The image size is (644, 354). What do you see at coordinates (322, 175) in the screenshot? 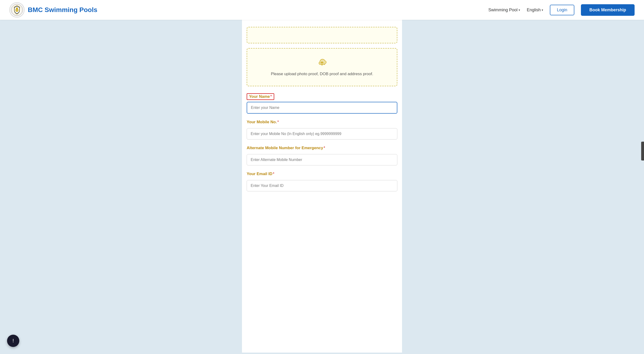
I see `email-label-wrapper: Your Email ID*` at bounding box center [322, 175].